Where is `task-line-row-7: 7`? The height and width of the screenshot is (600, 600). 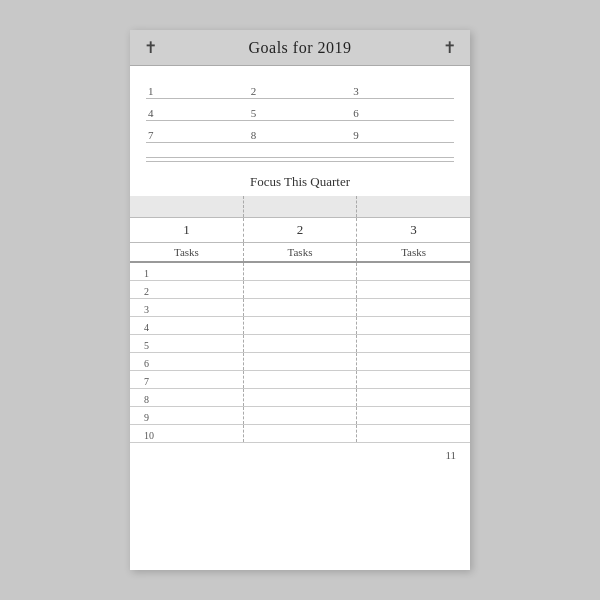
task-line-row-7: 7 is located at coordinates (300, 379).